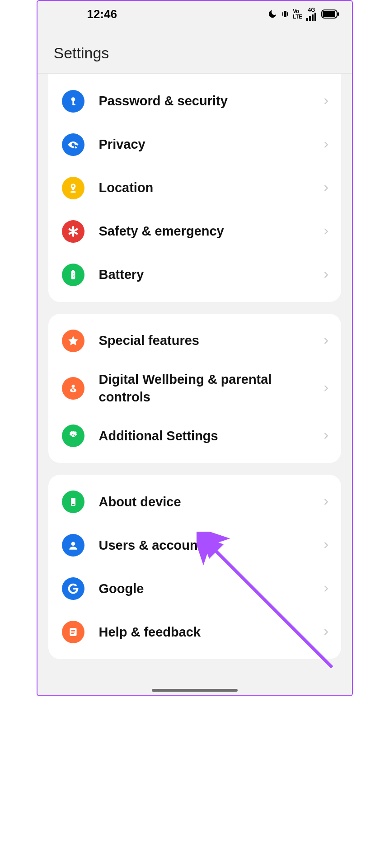 This screenshot has height=868, width=389. Describe the element at coordinates (195, 14) in the screenshot. I see `status-bar: 12:46 Vo LTE 4G` at that location.